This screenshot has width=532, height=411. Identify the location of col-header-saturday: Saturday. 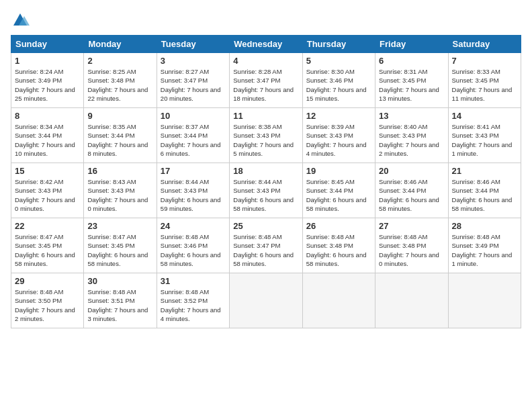
(484, 44).